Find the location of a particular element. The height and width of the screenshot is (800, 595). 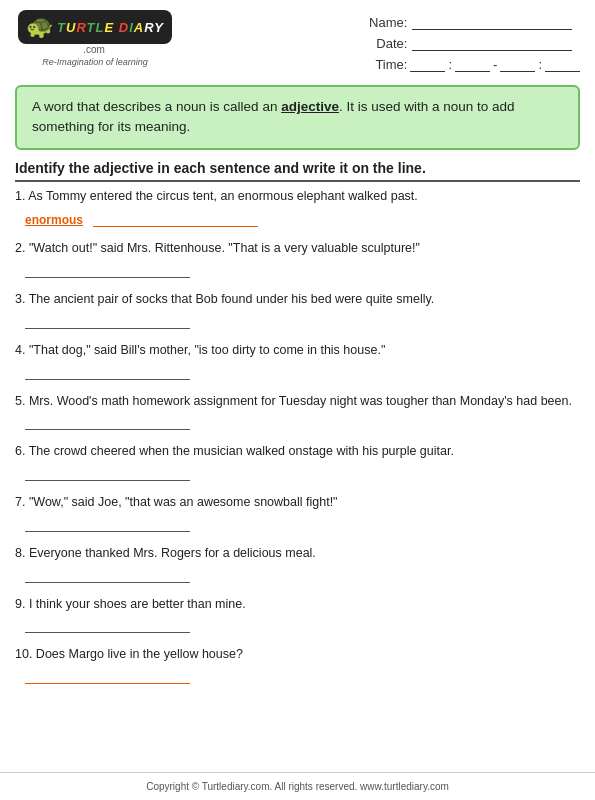

question-1: 1. As Tommy entered the circus tent, an … is located at coordinates (298, 208).